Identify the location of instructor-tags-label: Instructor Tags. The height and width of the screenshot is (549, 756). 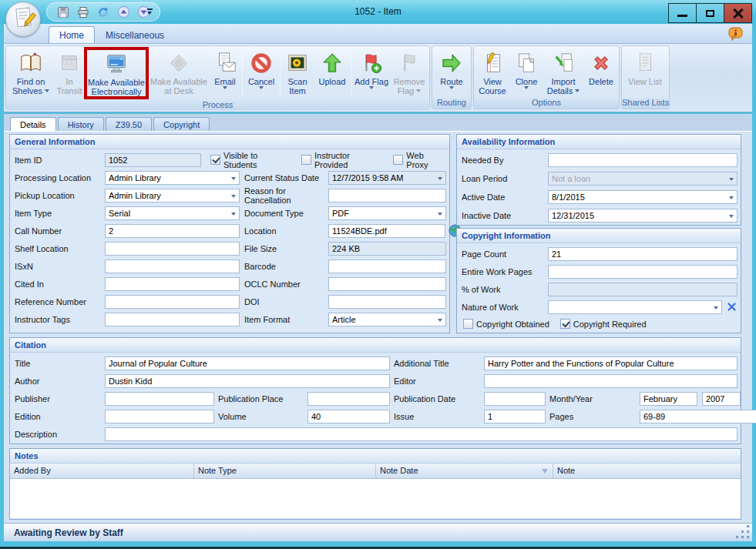
(60, 320).